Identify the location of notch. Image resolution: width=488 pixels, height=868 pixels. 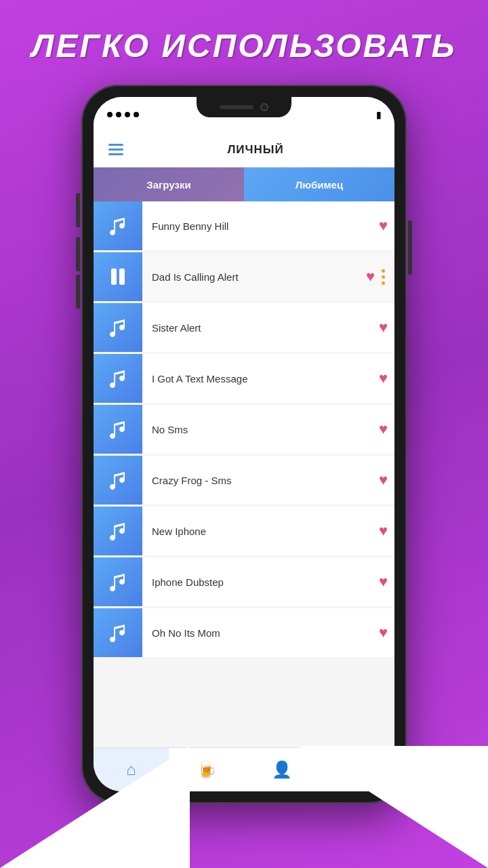
(244, 107).